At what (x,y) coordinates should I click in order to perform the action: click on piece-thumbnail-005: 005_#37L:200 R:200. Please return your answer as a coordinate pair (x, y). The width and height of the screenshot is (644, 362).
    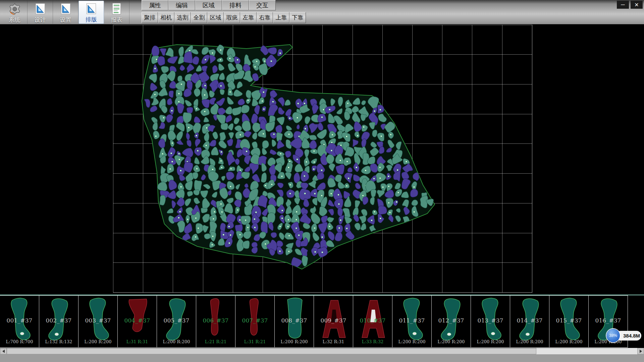
    Looking at the image, I should click on (176, 321).